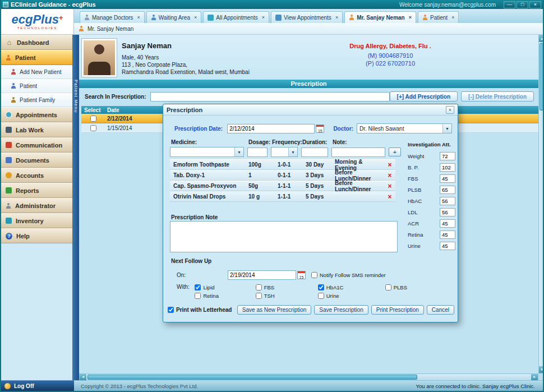 Image resolution: width=544 pixels, height=392 pixels. Describe the element at coordinates (321, 296) in the screenshot. I see `urine-checkbox` at that location.